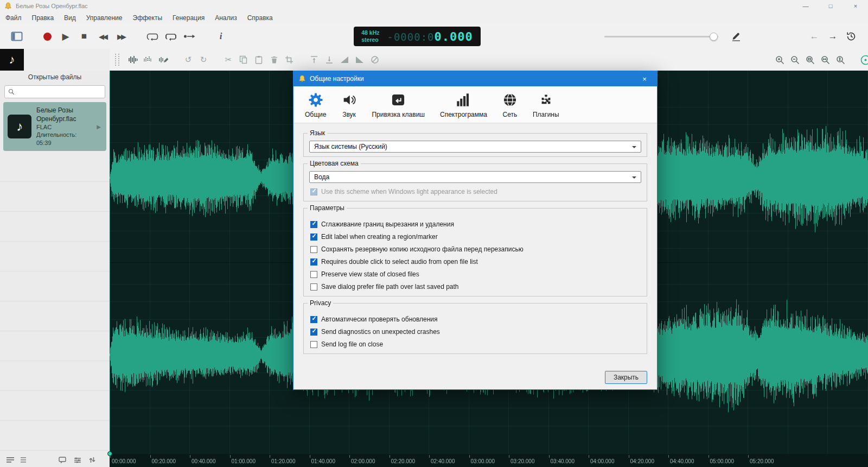 This screenshot has height=467, width=868. I want to click on history-button, so click(851, 36).